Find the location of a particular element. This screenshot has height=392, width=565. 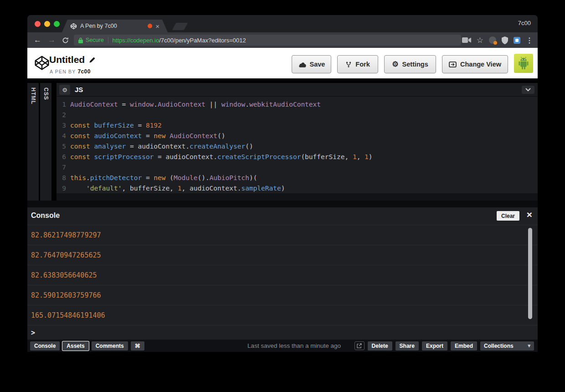

share-button: Share is located at coordinates (407, 346).